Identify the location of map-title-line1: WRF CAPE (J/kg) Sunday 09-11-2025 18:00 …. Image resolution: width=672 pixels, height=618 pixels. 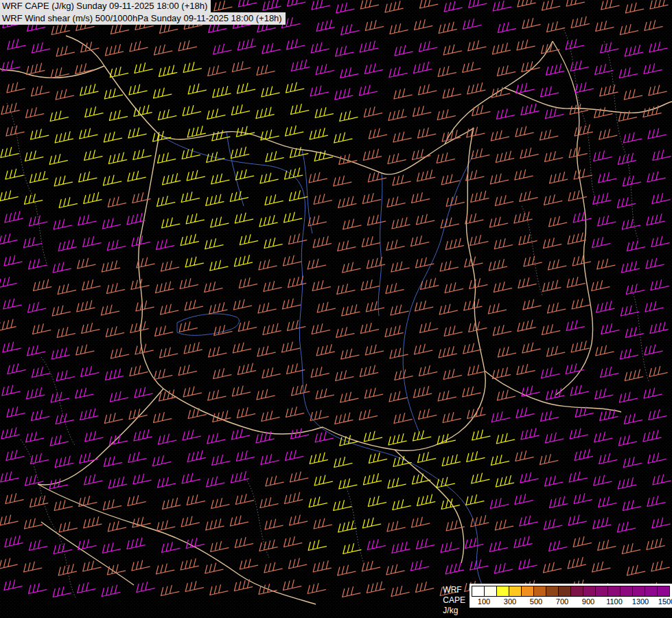
(106, 6).